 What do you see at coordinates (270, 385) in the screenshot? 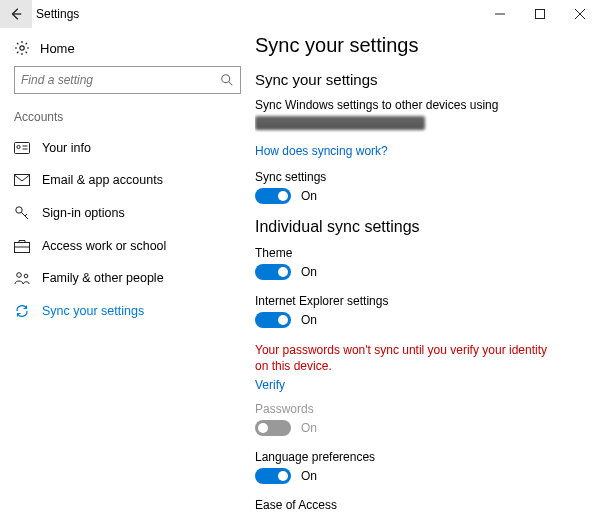
I see `verify-link: Verify` at bounding box center [270, 385].